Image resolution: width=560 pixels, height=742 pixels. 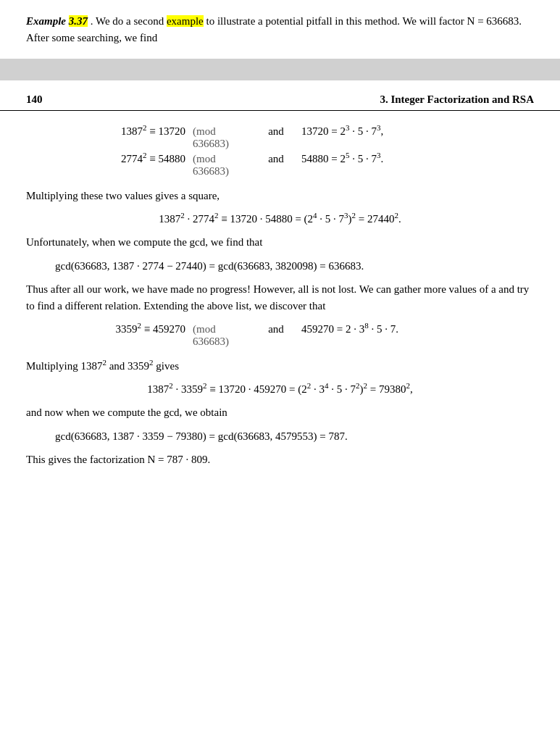 I want to click on ce2-sup2: 2, so click(x=205, y=385).